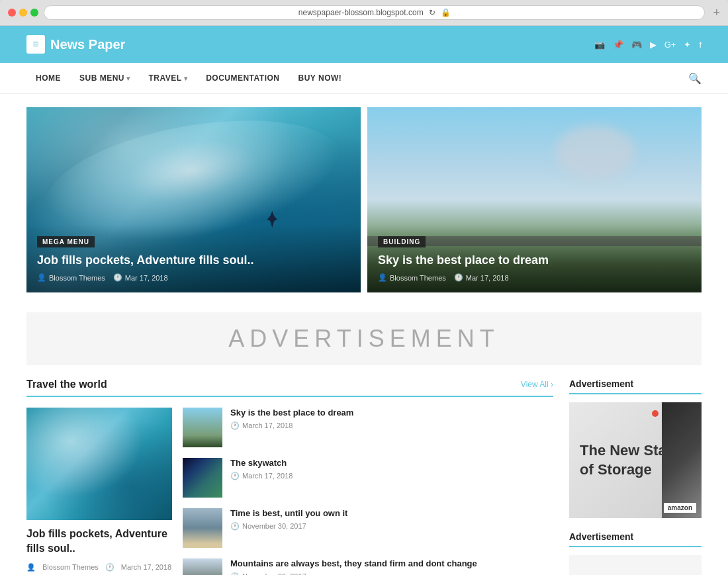 This screenshot has height=575, width=728. What do you see at coordinates (289, 527) in the screenshot?
I see `article-date-3: 🕐 November 30, 2017` at bounding box center [289, 527].